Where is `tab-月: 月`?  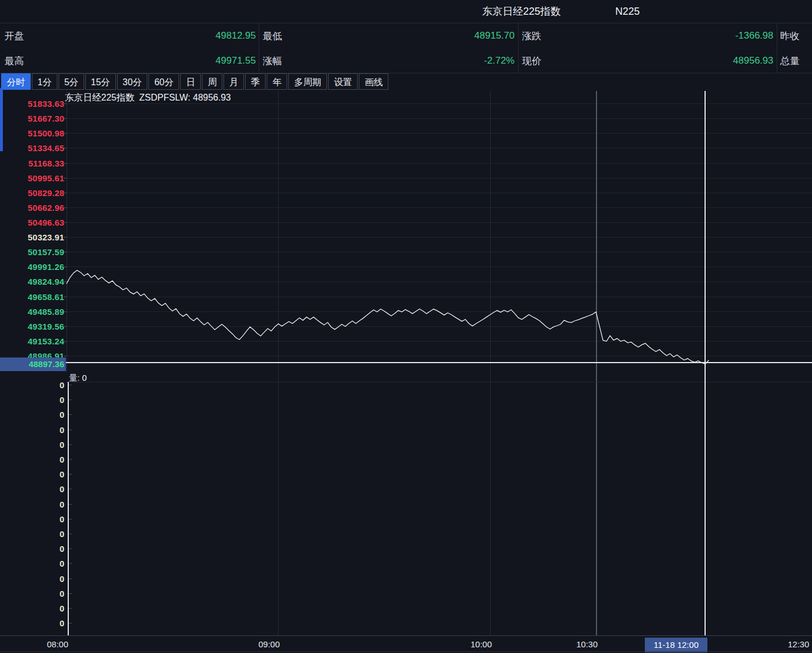
tab-月: 月 is located at coordinates (234, 82).